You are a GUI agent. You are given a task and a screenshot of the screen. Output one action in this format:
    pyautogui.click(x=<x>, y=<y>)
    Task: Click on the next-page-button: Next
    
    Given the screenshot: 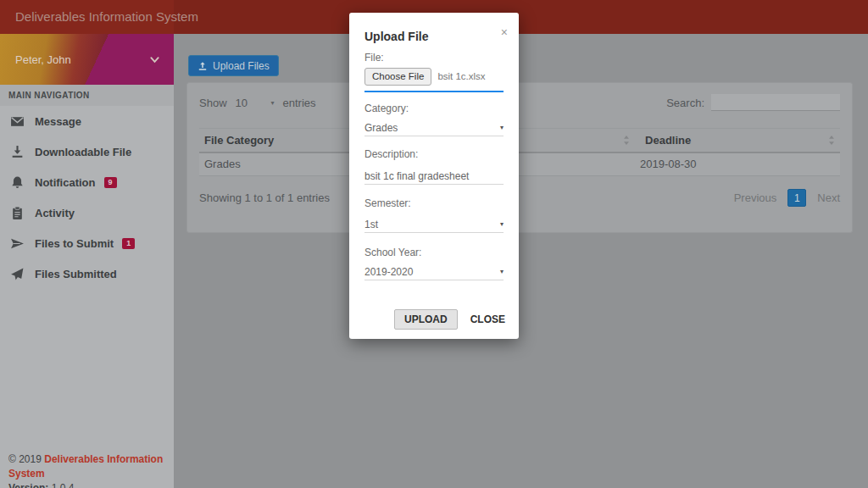 What is the action you would take?
    pyautogui.click(x=829, y=198)
    